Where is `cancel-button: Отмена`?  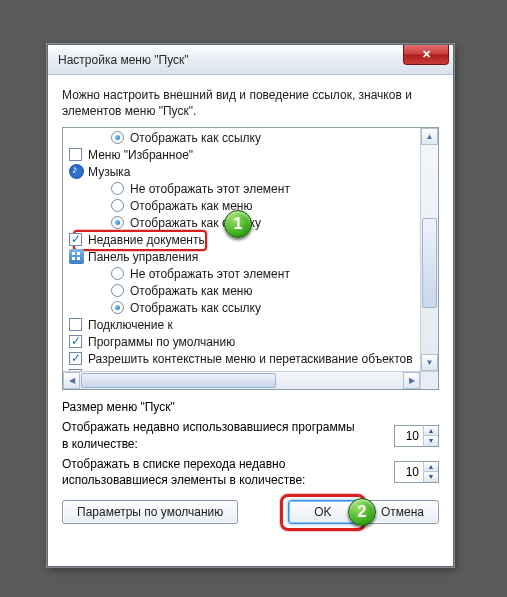 cancel-button: Отмена is located at coordinates (402, 512).